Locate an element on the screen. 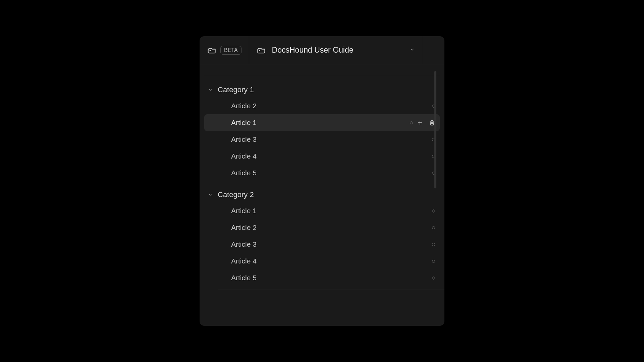 This screenshot has height=362, width=644. category-header: Category 1 is located at coordinates (322, 90).